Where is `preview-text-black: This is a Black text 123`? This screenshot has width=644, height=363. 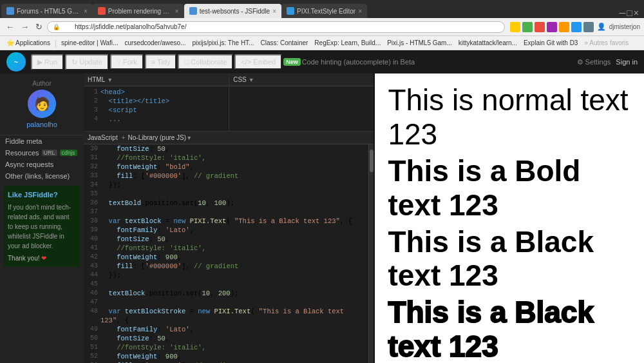 preview-text-black: This is a Black text 123 is located at coordinates (509, 259).